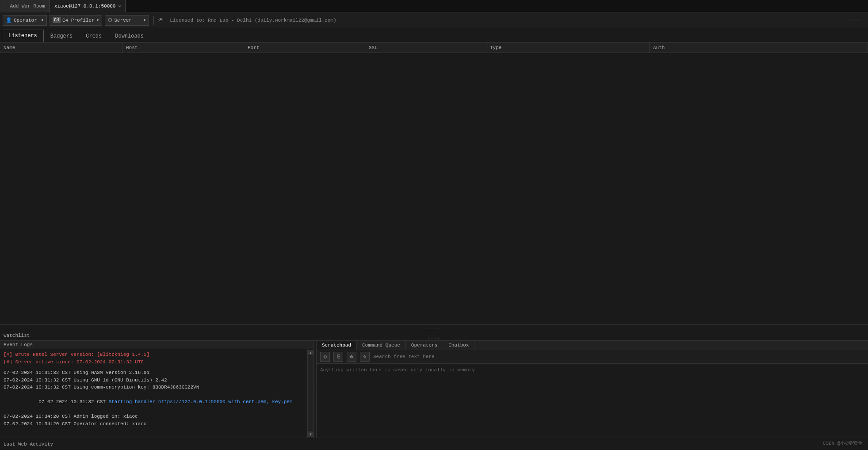  What do you see at coordinates (25, 20) in the screenshot?
I see `operator-dropdown: 👤 Operator ▾` at bounding box center [25, 20].